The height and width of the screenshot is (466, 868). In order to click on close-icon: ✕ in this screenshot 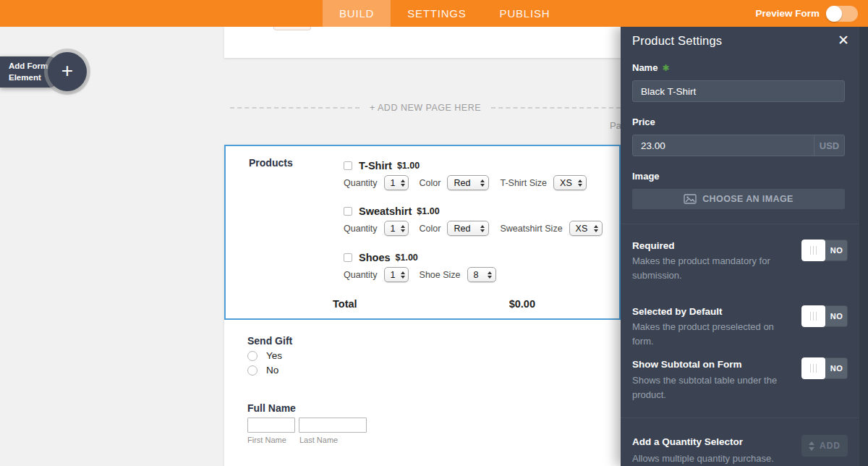, I will do `click(843, 41)`.